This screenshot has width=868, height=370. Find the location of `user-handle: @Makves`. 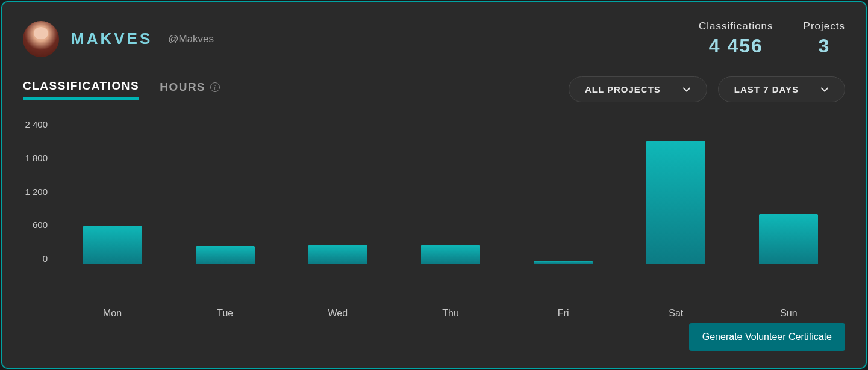

user-handle: @Makves is located at coordinates (191, 39).